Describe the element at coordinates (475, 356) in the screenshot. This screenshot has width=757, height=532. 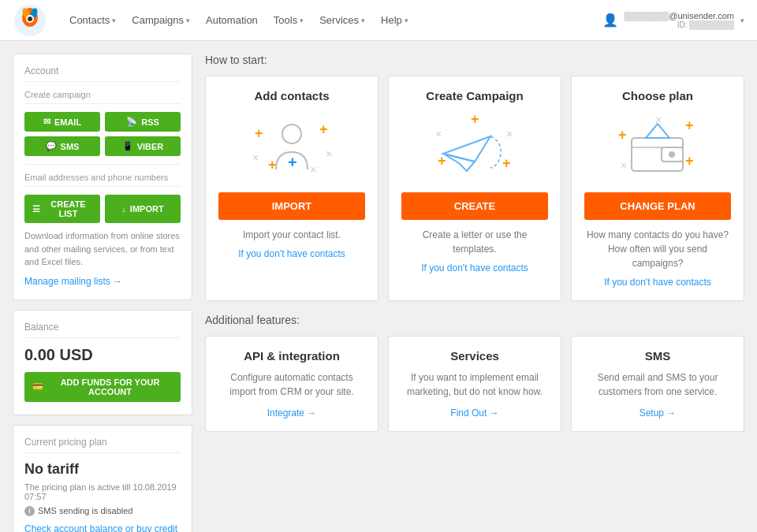
I see `services-title: Services` at that location.